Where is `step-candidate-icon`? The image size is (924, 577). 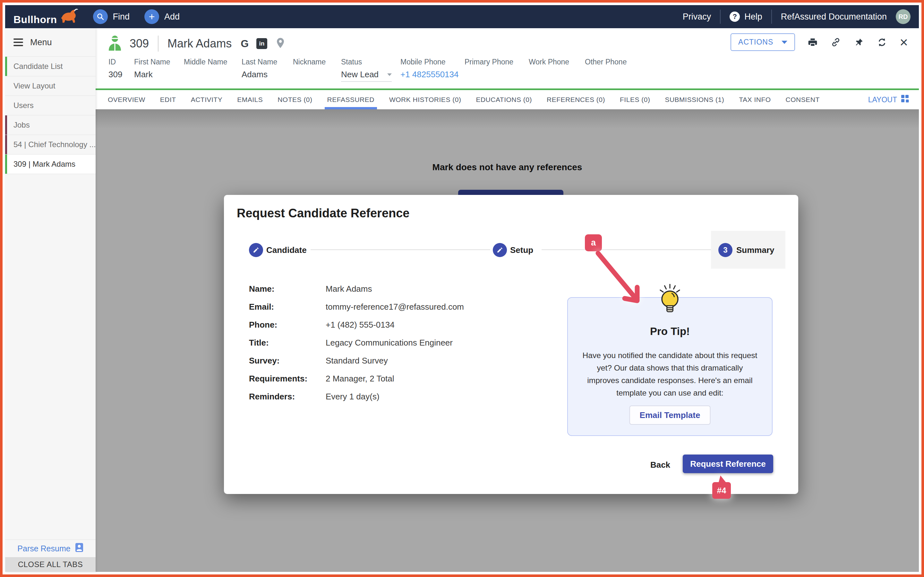 step-candidate-icon is located at coordinates (256, 250).